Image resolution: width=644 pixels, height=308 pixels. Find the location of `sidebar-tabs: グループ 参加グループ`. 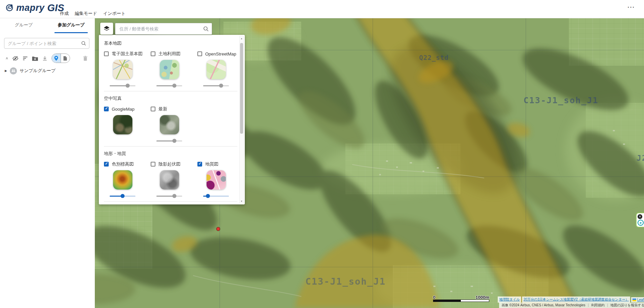

sidebar-tabs: グループ 参加グループ is located at coordinates (47, 26).